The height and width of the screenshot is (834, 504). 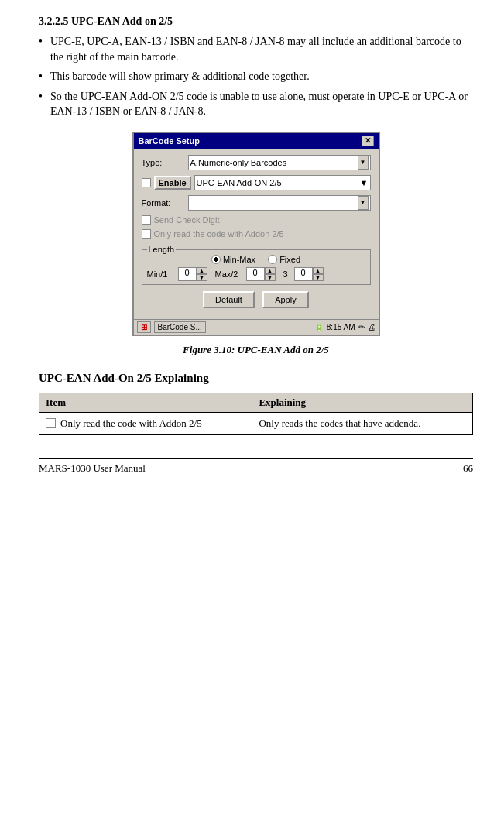 I want to click on page-footer: MARS-1030 User Manual 66, so click(x=255, y=466).